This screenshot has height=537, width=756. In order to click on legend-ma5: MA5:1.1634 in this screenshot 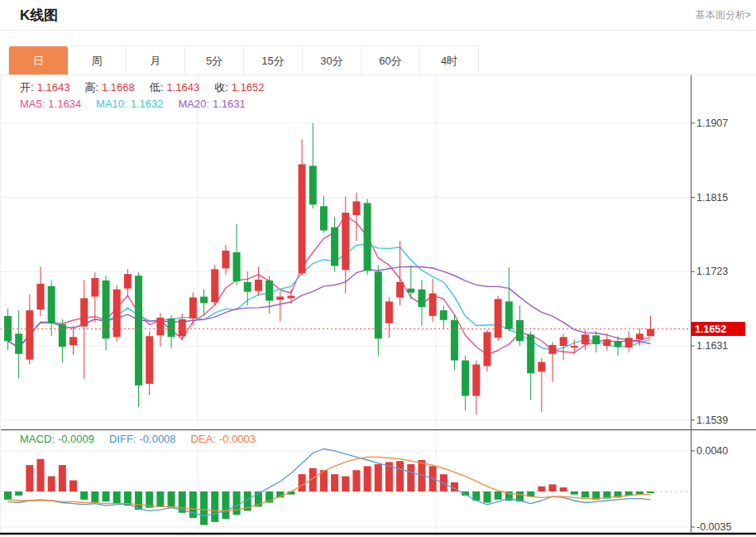, I will do `click(52, 104)`.